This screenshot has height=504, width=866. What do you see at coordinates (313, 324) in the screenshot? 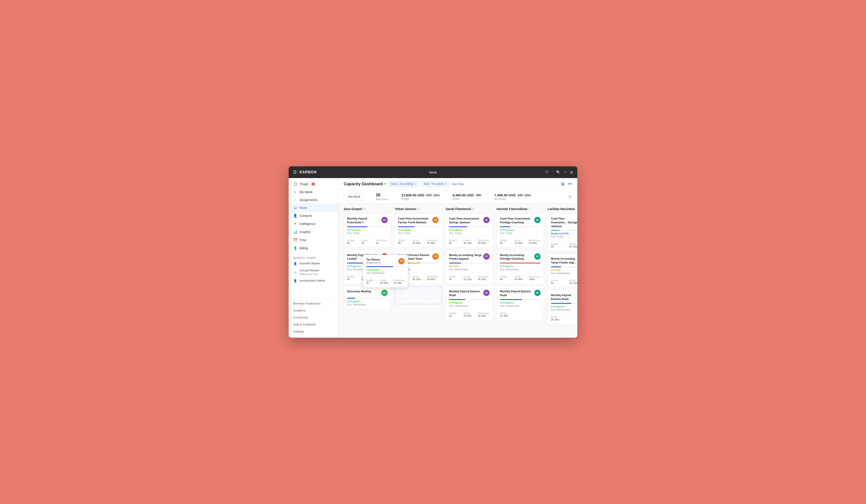
I see `sidebar-help: Help & Feedback` at bounding box center [313, 324].